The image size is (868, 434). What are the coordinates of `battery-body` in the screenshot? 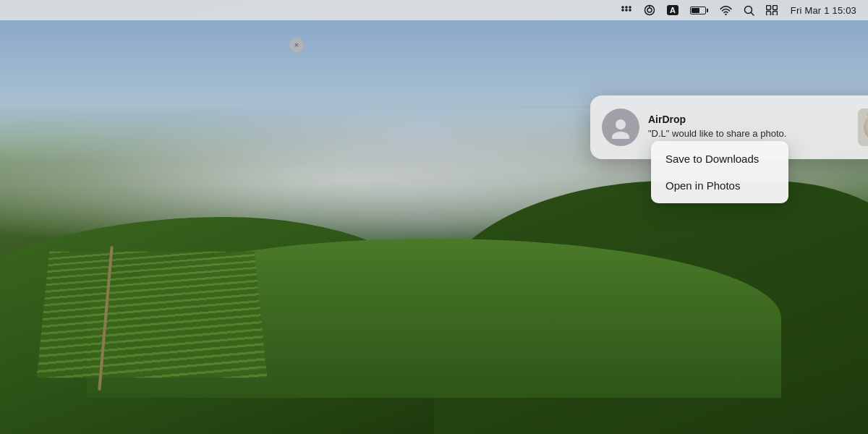 It's located at (698, 10).